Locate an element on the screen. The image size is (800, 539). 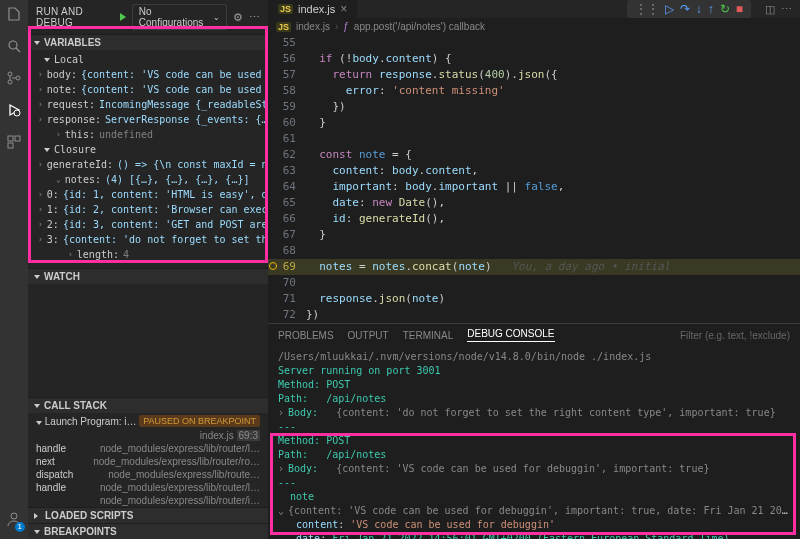
variable-row: › body: {content: 'VS code can be used f… is located at coordinates (148, 74).